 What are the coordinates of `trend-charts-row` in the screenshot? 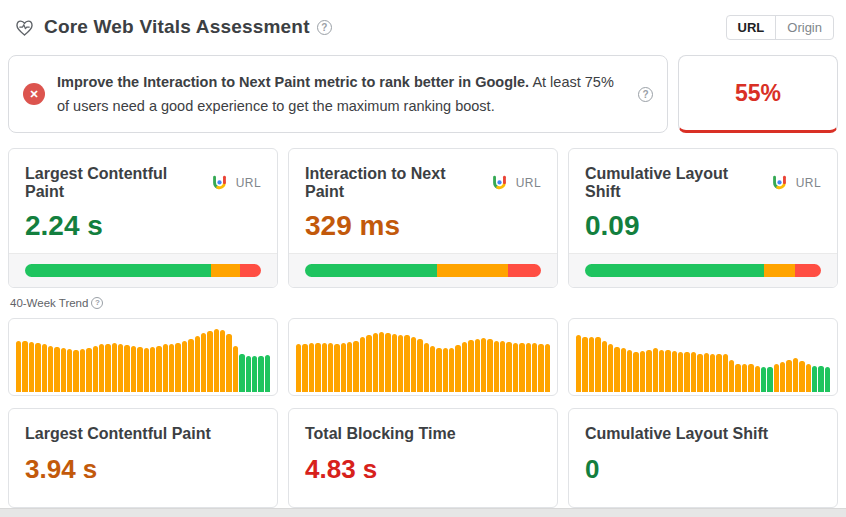 It's located at (423, 357).